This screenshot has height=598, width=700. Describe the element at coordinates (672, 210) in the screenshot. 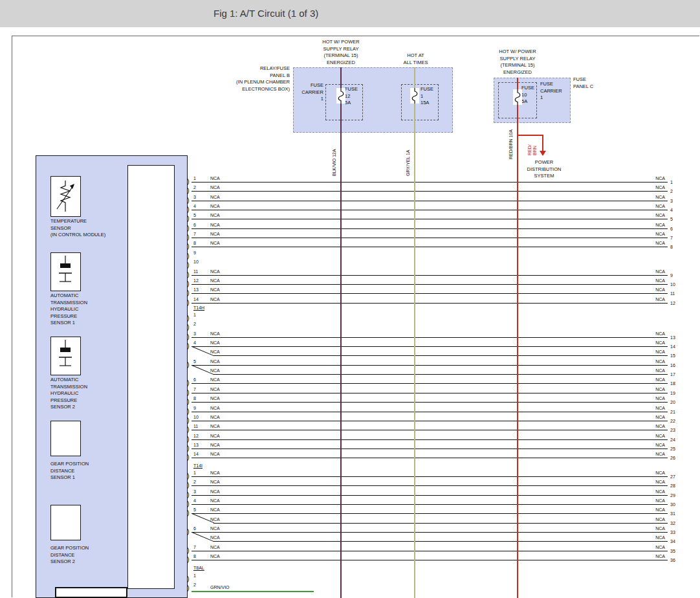

I see `row-number: 4` at that location.